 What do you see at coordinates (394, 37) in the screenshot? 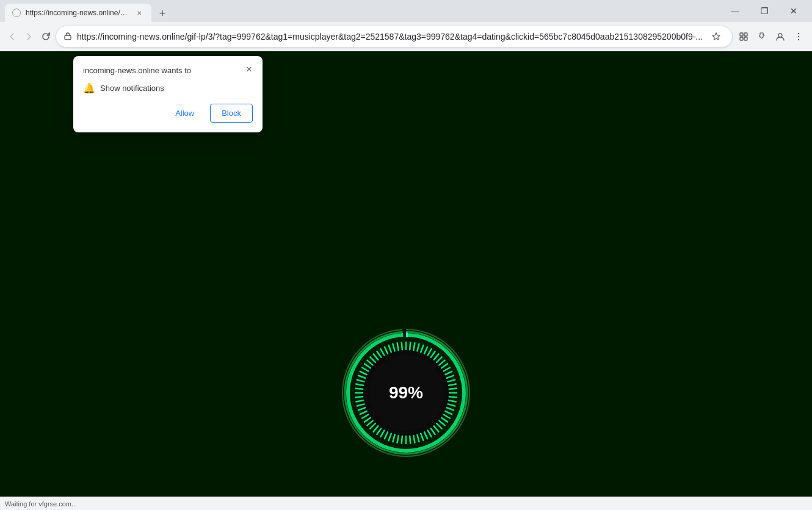
I see `address-bar: https://incoming-news.online/gif-lp/3/?t…` at bounding box center [394, 37].